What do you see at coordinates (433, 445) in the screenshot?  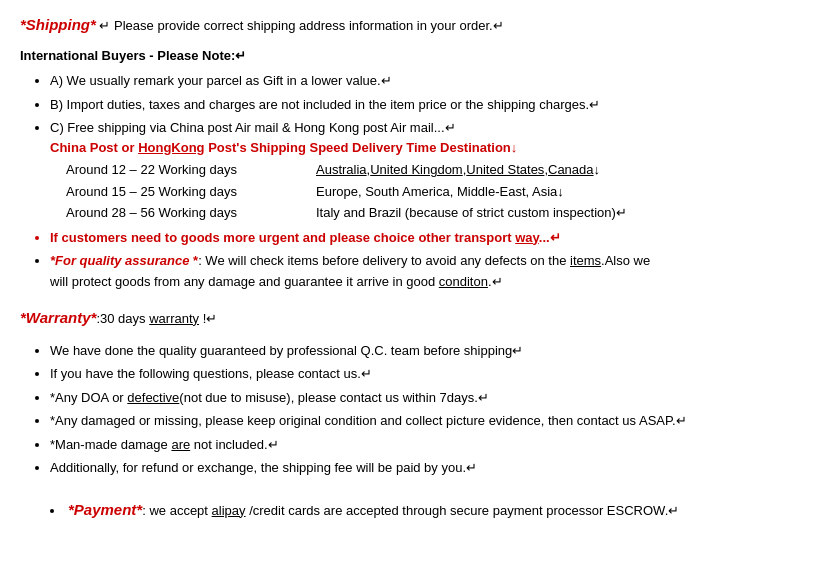 I see `warranty-bullet-5: *Man-made damage are not included.↵` at bounding box center [433, 445].